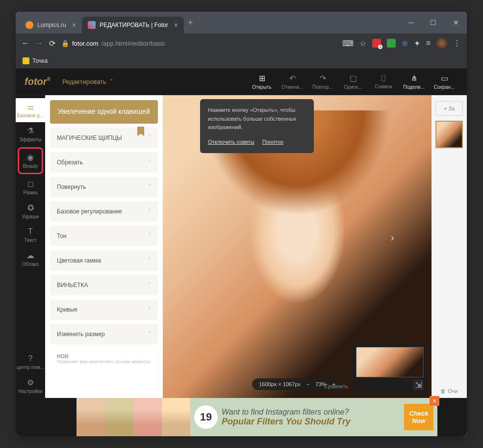 This screenshot has height=448, width=483. I want to click on ext-globe-icon: ⊕, so click(405, 43).